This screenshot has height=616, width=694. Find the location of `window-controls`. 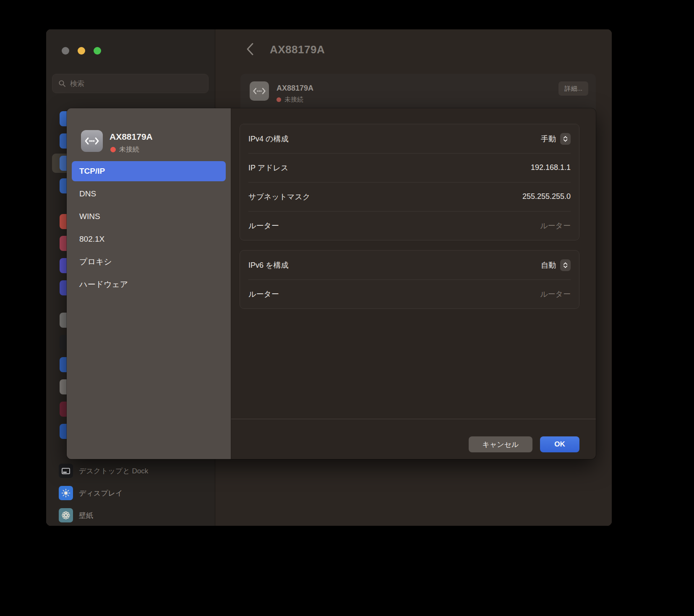

window-controls is located at coordinates (81, 51).